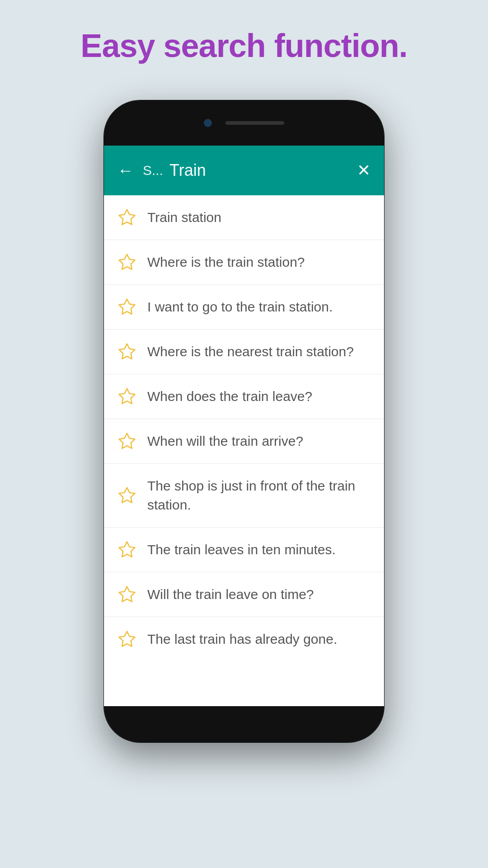  Describe the element at coordinates (184, 217) in the screenshot. I see `phrase-text: Train station` at that location.